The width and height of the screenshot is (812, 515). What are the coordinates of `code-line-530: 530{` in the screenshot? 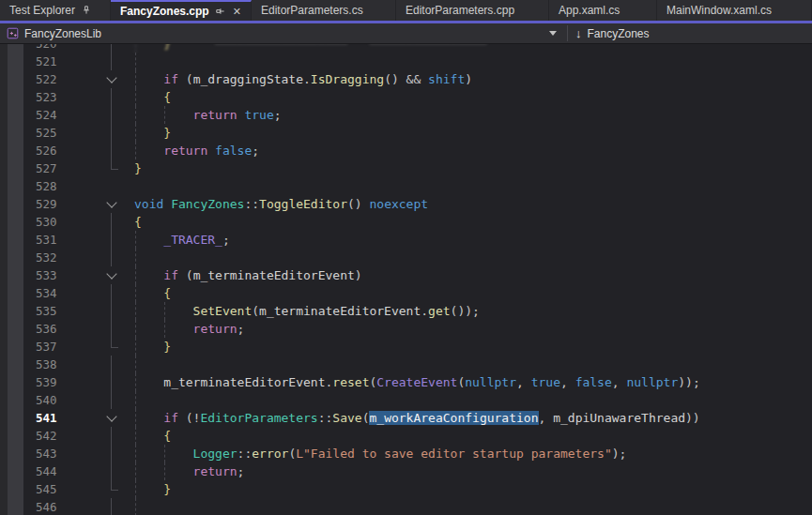 It's located at (406, 221).